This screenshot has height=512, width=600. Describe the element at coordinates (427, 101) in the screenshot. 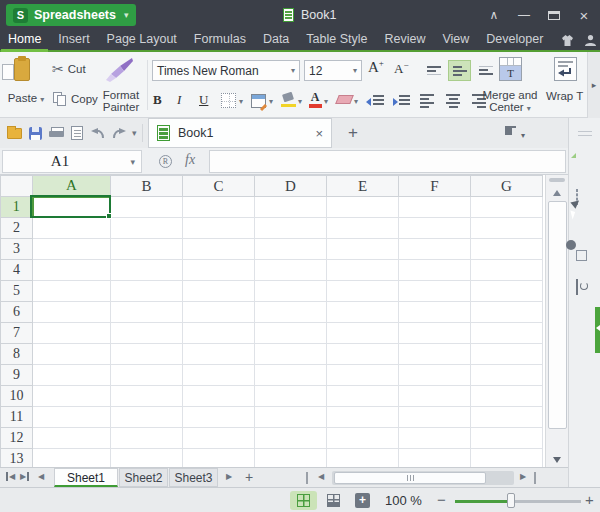

I see `align-left-button` at that location.